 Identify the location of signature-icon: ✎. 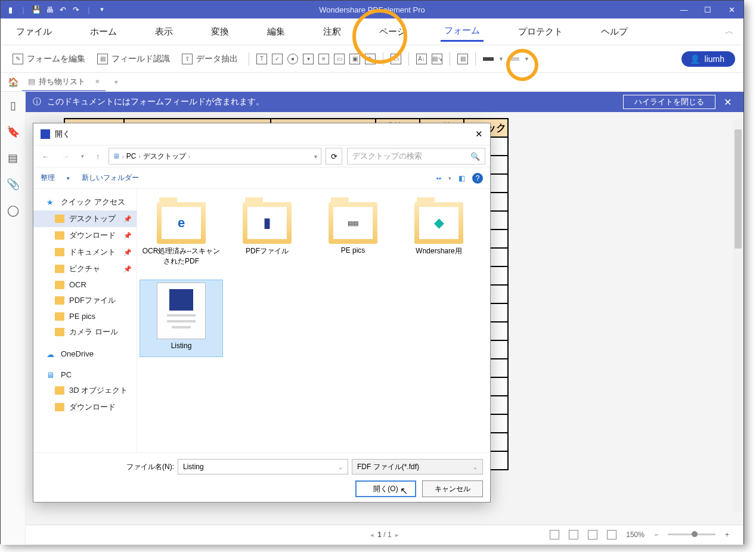
(370, 59).